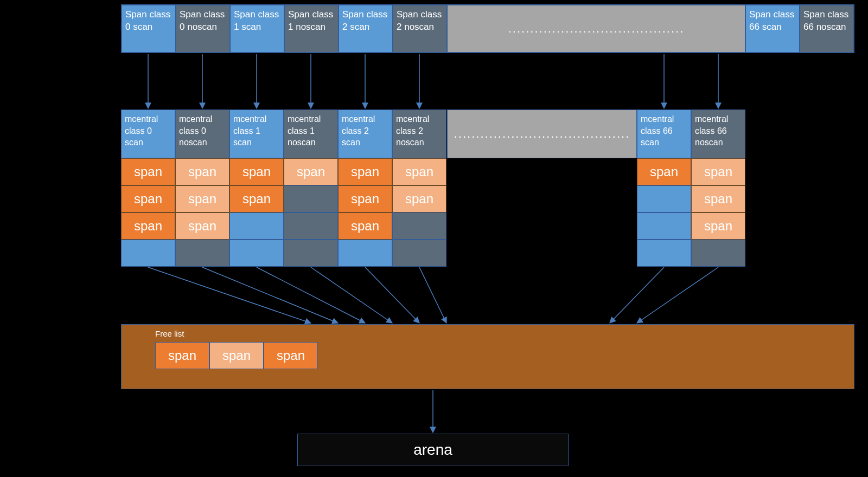 Image resolution: width=868 pixels, height=477 pixels. What do you see at coordinates (257, 134) in the screenshot?
I see `mcentral-header: mcentral class 1 scan` at bounding box center [257, 134].